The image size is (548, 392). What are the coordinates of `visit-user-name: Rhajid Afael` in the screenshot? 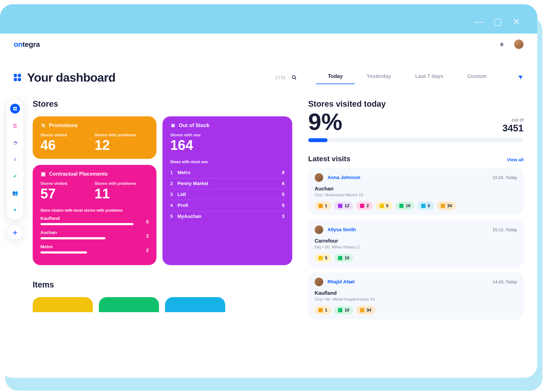 It's located at (341, 282).